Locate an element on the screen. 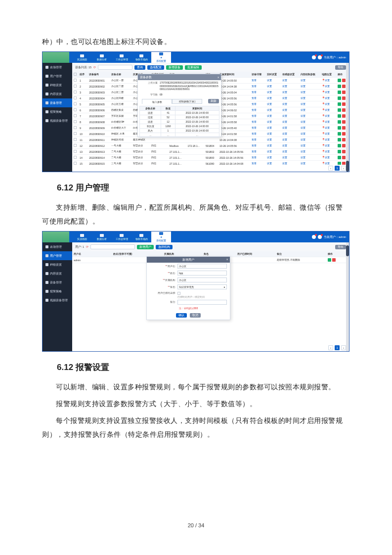 Image resolution: width=392 pixels, height=555 pixels. side-device: 设备管理 is located at coordinates (57, 103).